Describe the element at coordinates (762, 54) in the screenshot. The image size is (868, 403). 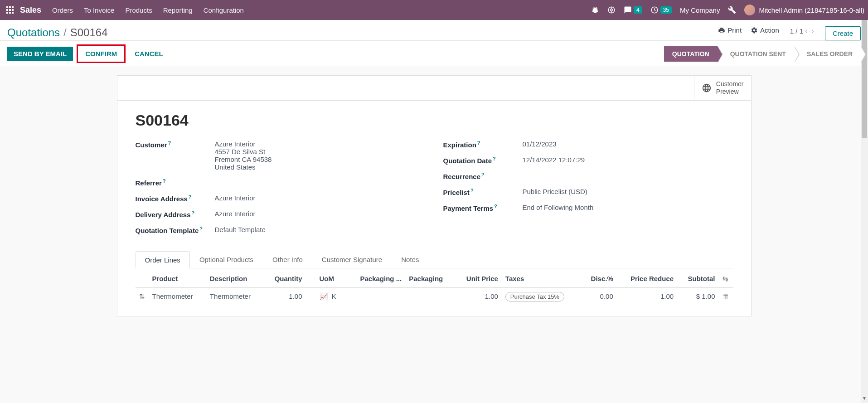
I see `stage-indicator: QUOTATION QUOTATION SENT SALES ORDER` at that location.